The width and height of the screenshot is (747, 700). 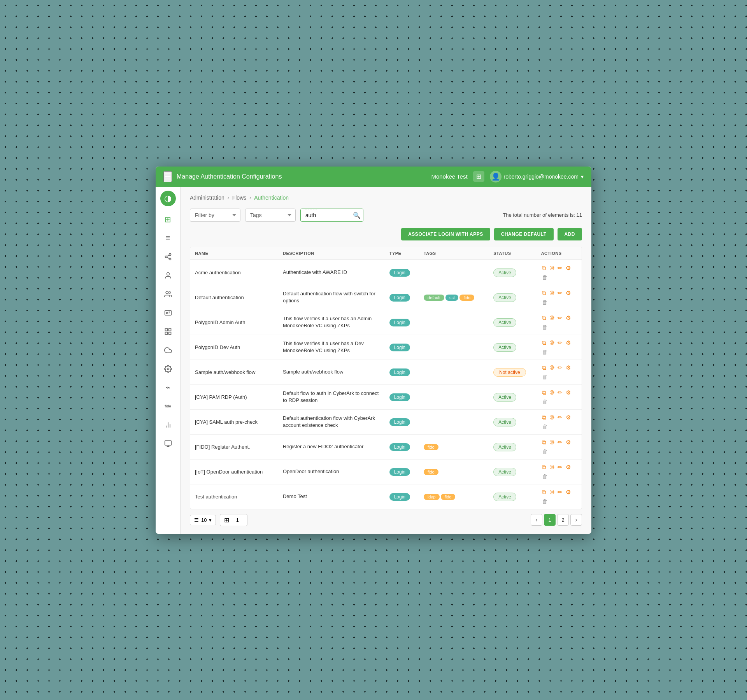 What do you see at coordinates (168, 313) in the screenshot?
I see `sidebar-item-idcard` at bounding box center [168, 313].